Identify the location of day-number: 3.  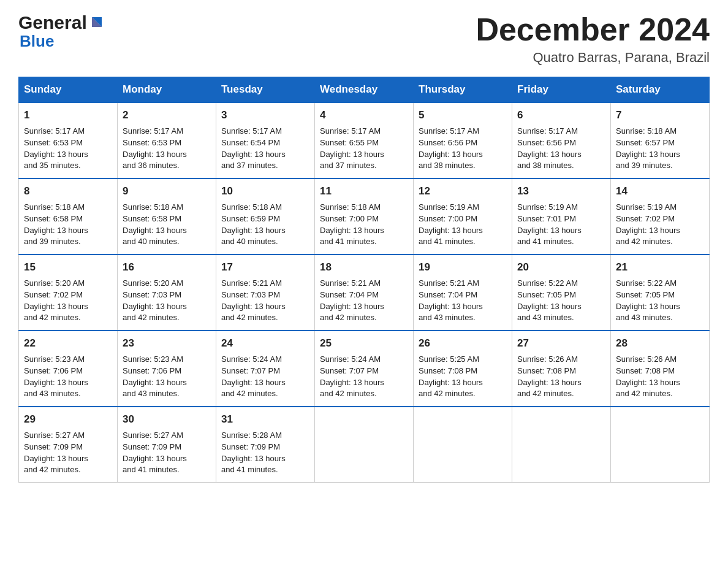
(265, 115).